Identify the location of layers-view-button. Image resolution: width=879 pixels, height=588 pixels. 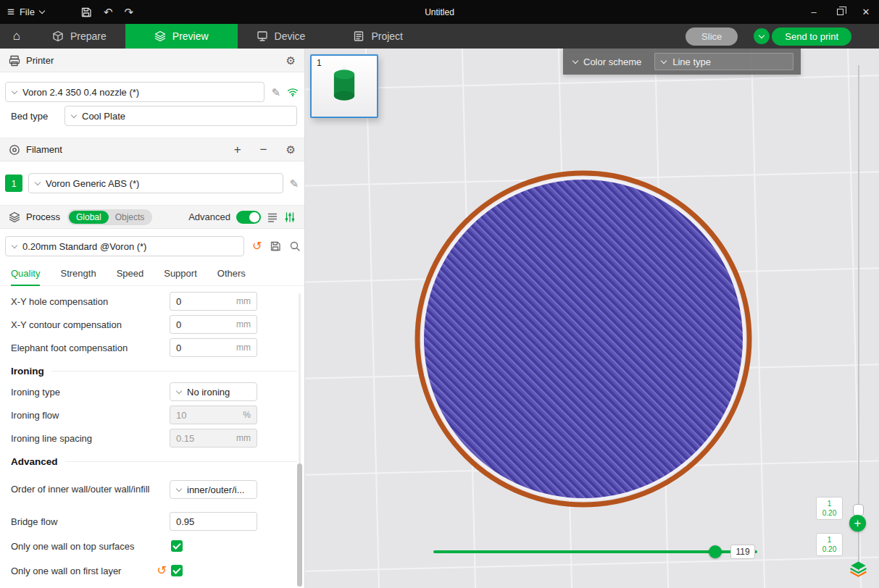
(858, 569).